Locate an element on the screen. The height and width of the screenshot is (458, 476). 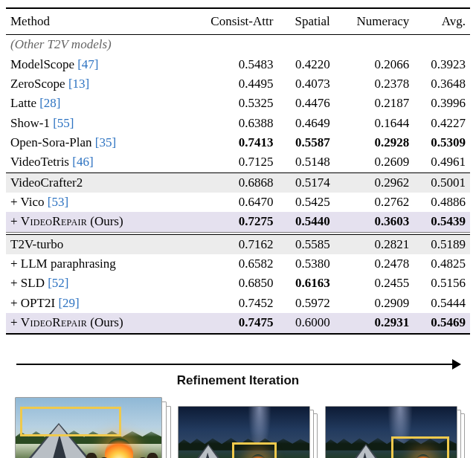
ca: 0.6850 is located at coordinates (232, 283).